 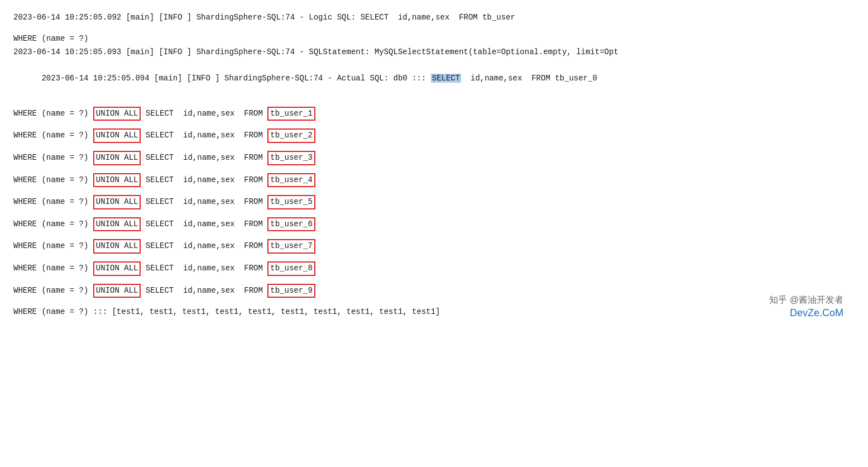 What do you see at coordinates (291, 246) in the screenshot?
I see `table-name-6: tb_user_7` at bounding box center [291, 246].